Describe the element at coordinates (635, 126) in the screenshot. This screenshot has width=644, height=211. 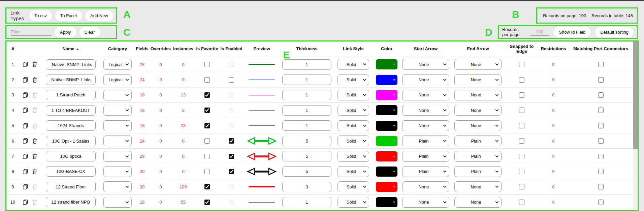
I see `vertical-scrollbar` at that location.